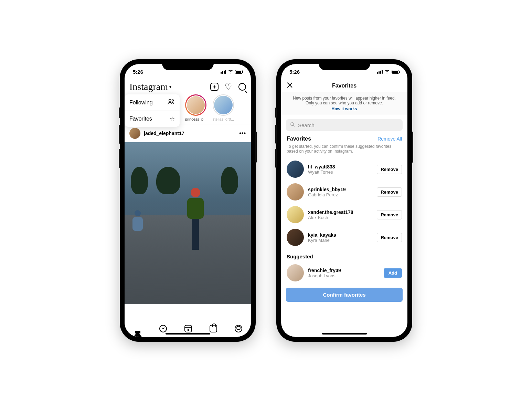  I want to click on close-icon, so click(290, 86).